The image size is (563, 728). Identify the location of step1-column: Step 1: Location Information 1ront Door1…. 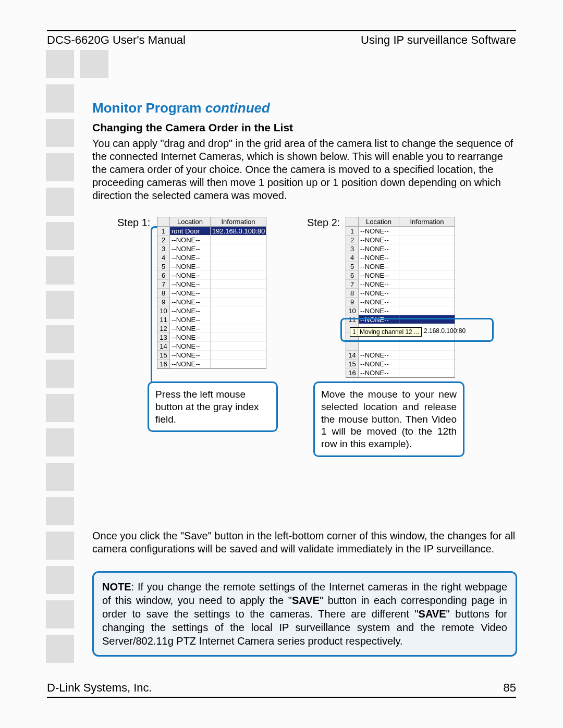
(191, 326).